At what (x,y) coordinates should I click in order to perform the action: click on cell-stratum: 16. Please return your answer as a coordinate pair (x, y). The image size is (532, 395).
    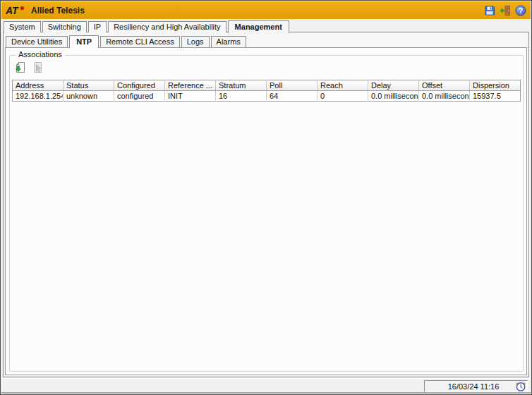
    Looking at the image, I should click on (241, 96).